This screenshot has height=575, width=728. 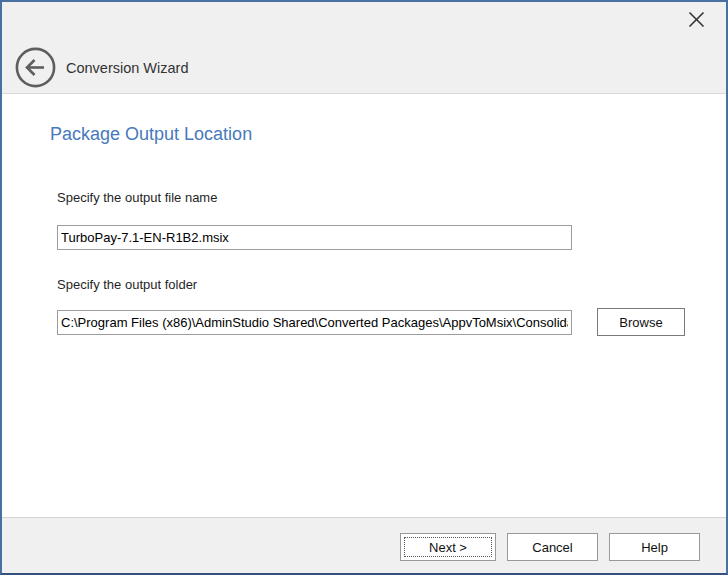 I want to click on next-button: Next >, so click(x=448, y=547).